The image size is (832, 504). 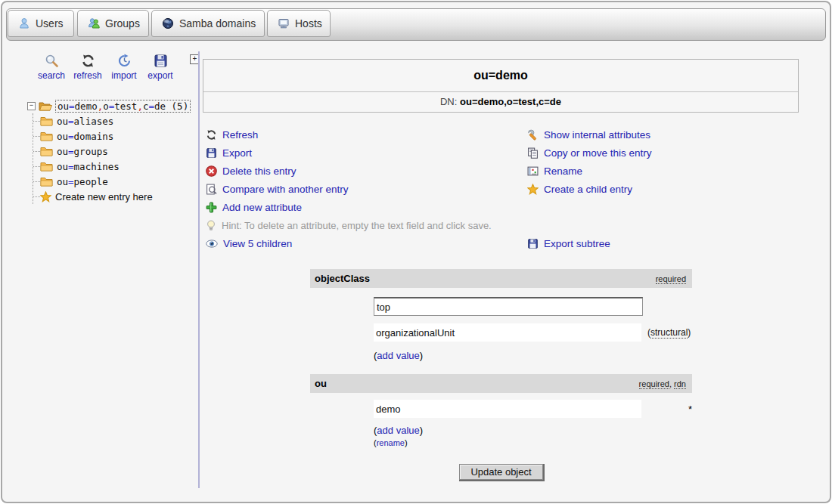 What do you see at coordinates (590, 171) in the screenshot?
I see `rename-link: Rename` at bounding box center [590, 171].